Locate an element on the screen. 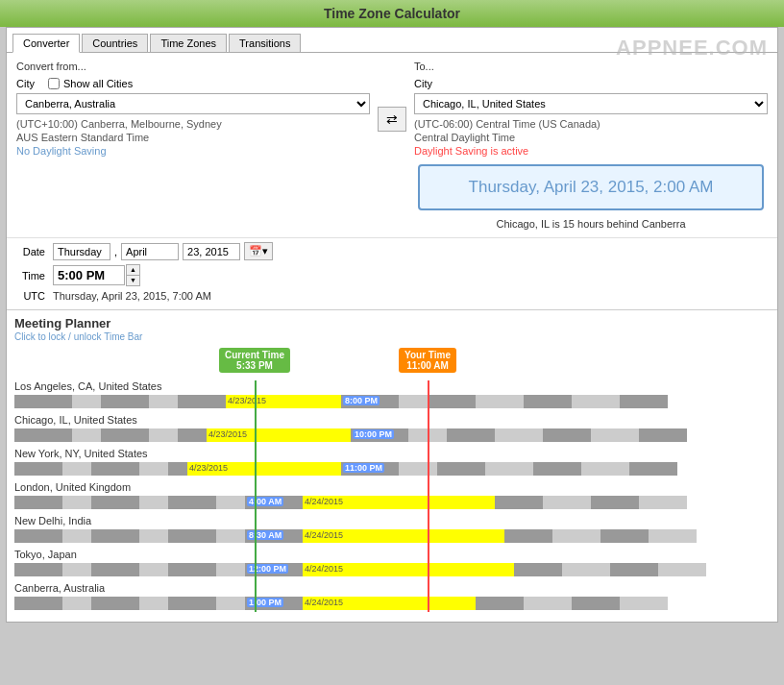  bar-yellow-la: 4/23/2015 is located at coordinates (283, 402).